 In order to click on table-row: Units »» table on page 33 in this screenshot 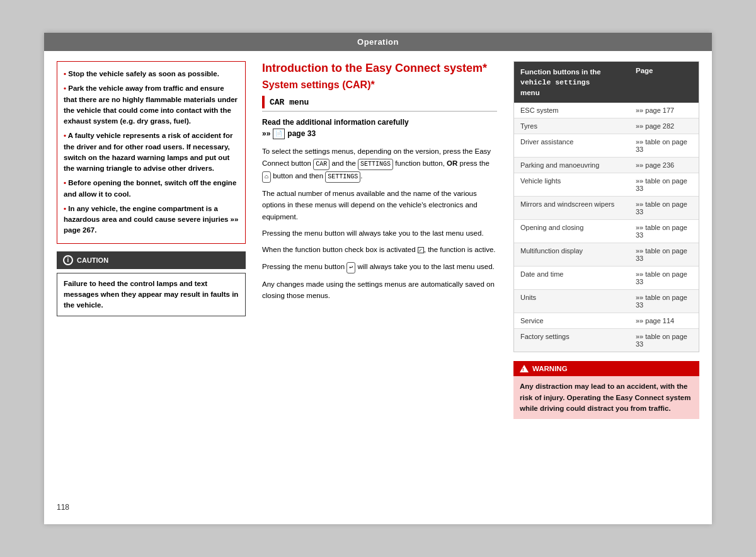, I will do `click(606, 301)`.